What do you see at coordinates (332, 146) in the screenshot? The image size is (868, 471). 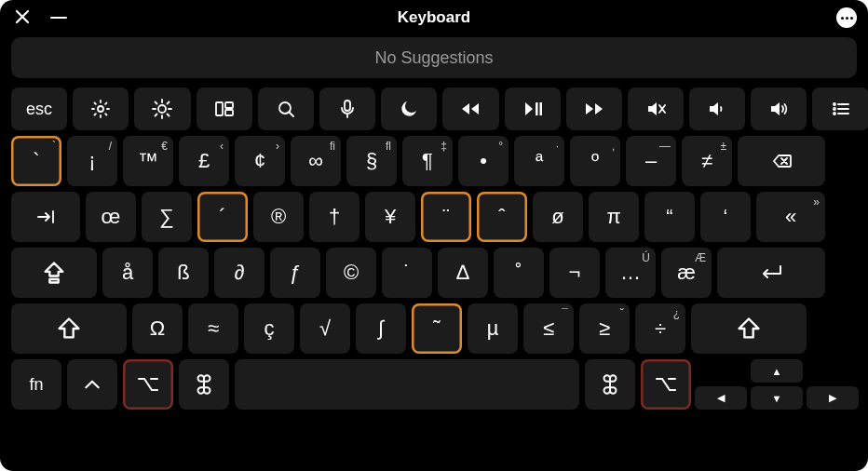 I see `key-sublabel: fi` at bounding box center [332, 146].